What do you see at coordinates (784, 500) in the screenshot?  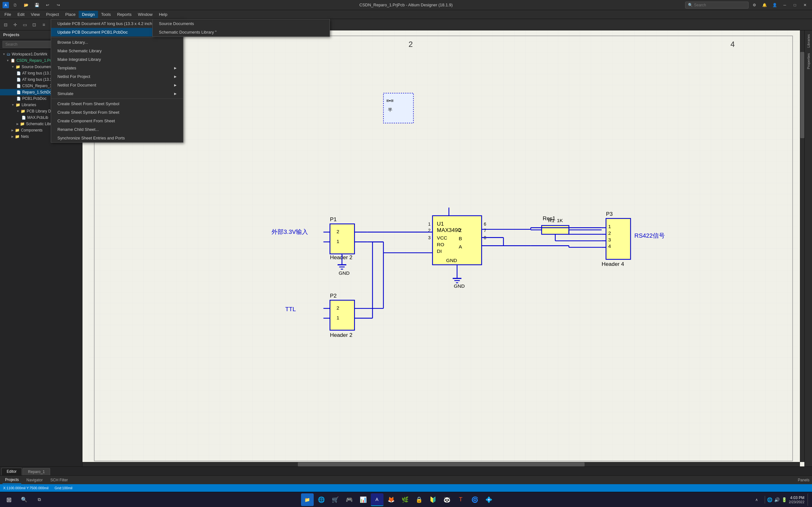 I see `battery-icon: 🔋` at bounding box center [784, 500].